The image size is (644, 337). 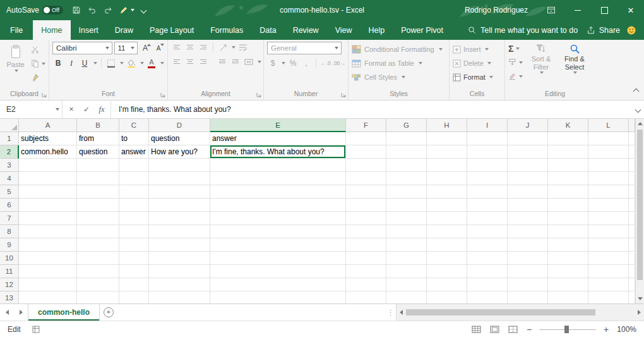 What do you see at coordinates (9, 139) in the screenshot?
I see `row-header-1: 1` at bounding box center [9, 139].